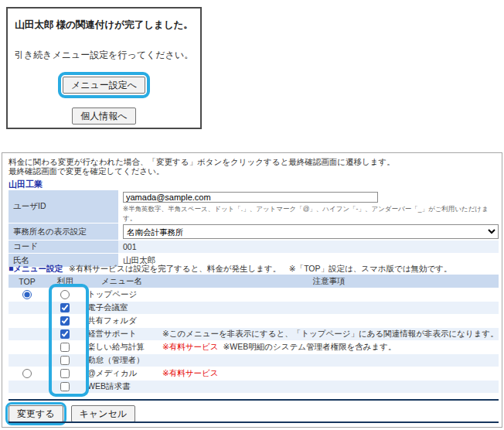 The height and width of the screenshot is (430, 504). I want to click on menu-section-note: ※有料サービスは設定を完了すると、料金が発生します。 ※「TOP」設定は、スマホ…, so click(260, 268).